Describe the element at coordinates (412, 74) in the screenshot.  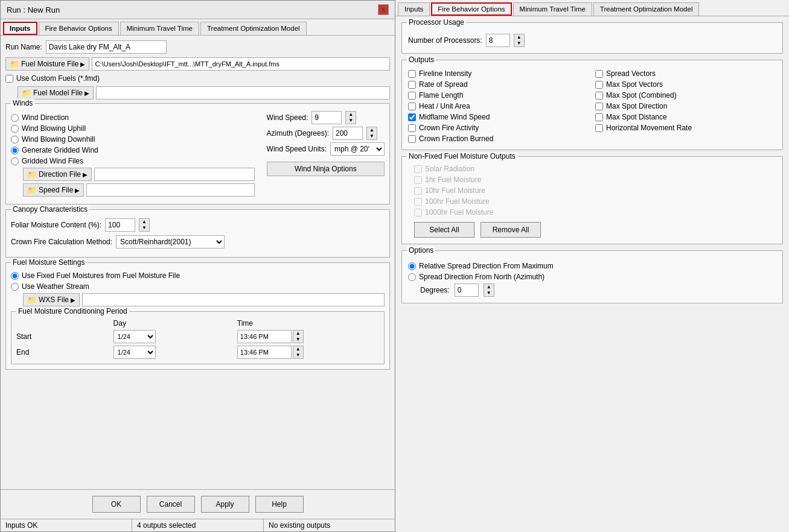
I see `fireline-intensity-checkbox` at that location.